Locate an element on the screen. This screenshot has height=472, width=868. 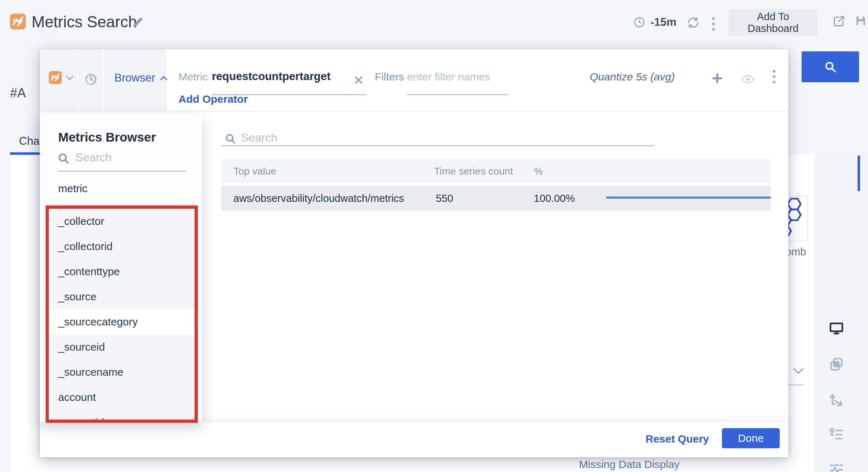
column-header-top-value: Top value is located at coordinates (255, 171).